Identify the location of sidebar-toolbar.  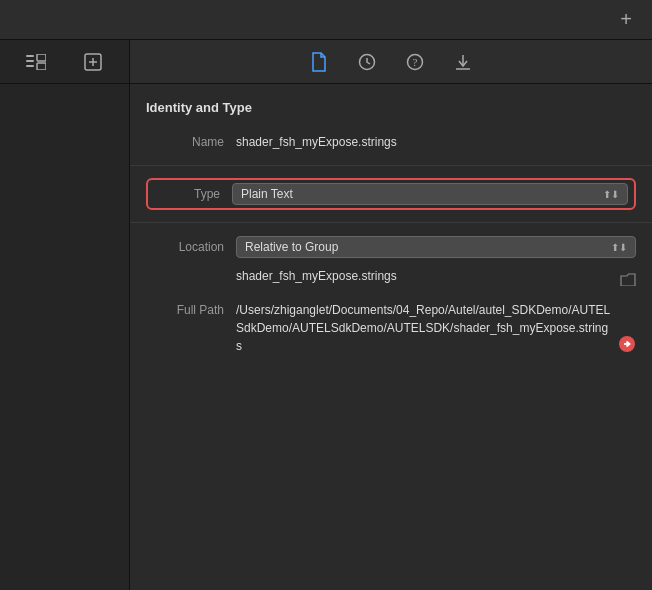
(64, 62).